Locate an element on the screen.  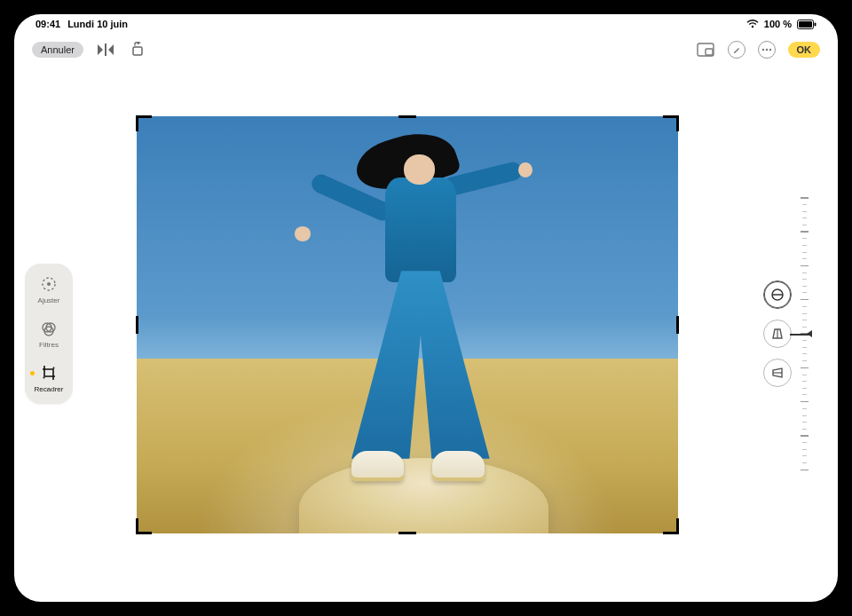
mode-adjust-label: Ajuster is located at coordinates (50, 300).